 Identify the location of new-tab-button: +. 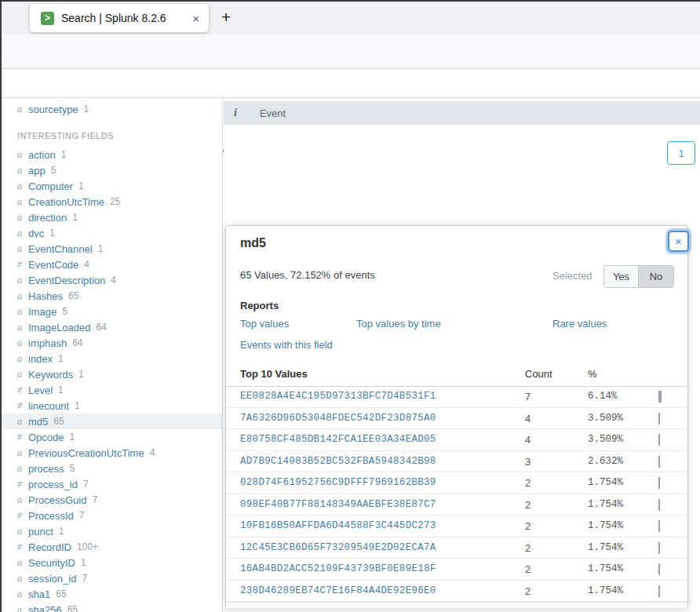
(226, 17).